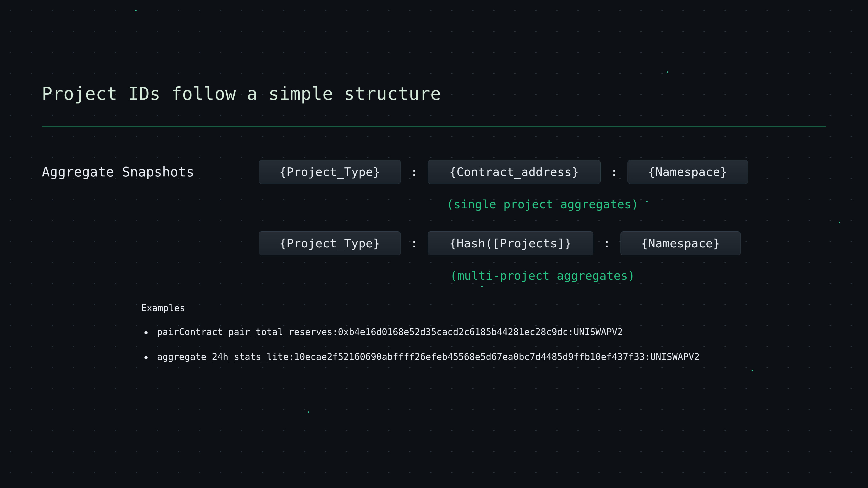 Image resolution: width=868 pixels, height=488 pixels. Describe the element at coordinates (484, 357) in the screenshot. I see `example-item: aggregate_24h_stats_lite:10ecae2f5216069…` at that location.